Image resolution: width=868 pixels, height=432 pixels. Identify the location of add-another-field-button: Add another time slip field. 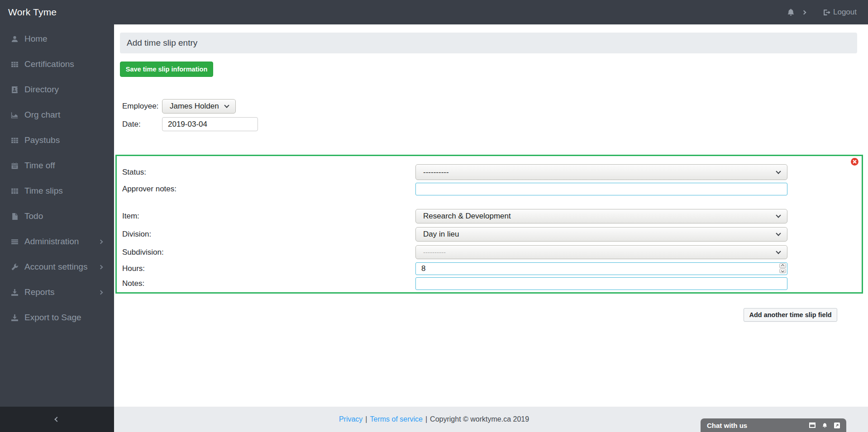
(790, 315).